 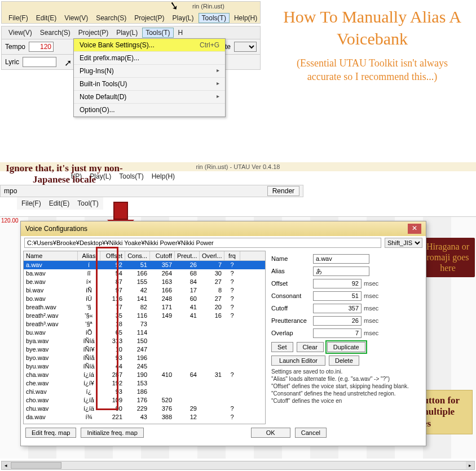 I want to click on col-consonant: Cons..., so click(x=138, y=256).